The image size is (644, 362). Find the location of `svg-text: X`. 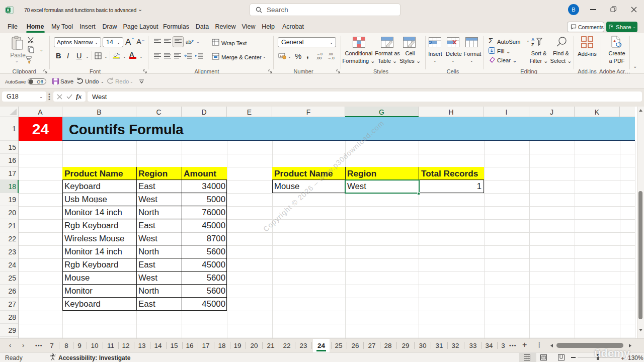

svg-text: X is located at coordinates (8, 10).